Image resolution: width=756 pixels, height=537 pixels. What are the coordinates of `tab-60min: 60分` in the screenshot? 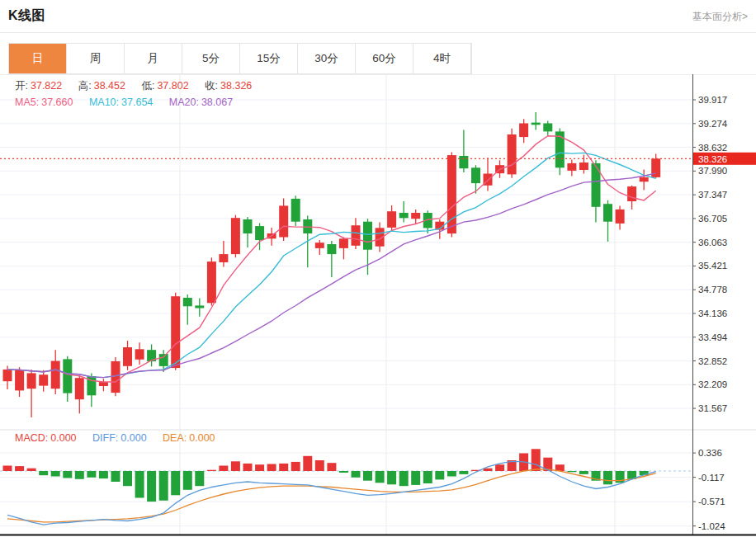 It's located at (385, 59).